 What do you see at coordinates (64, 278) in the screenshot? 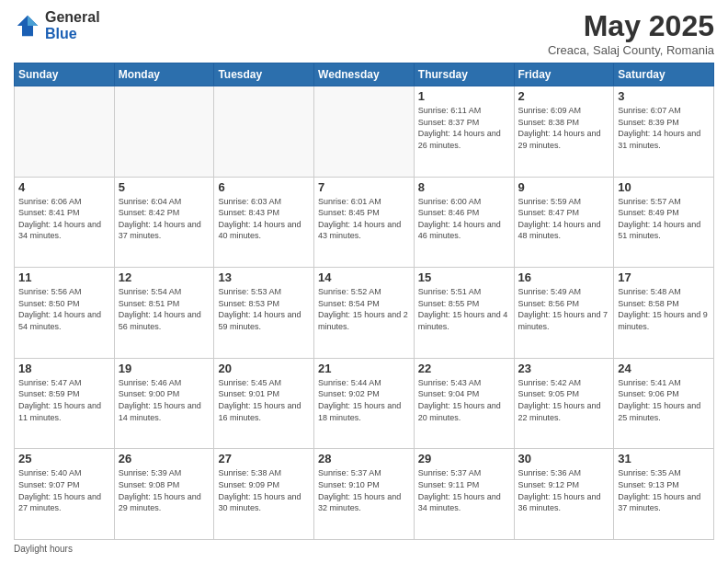
I see `day-number: 11` at bounding box center [64, 278].